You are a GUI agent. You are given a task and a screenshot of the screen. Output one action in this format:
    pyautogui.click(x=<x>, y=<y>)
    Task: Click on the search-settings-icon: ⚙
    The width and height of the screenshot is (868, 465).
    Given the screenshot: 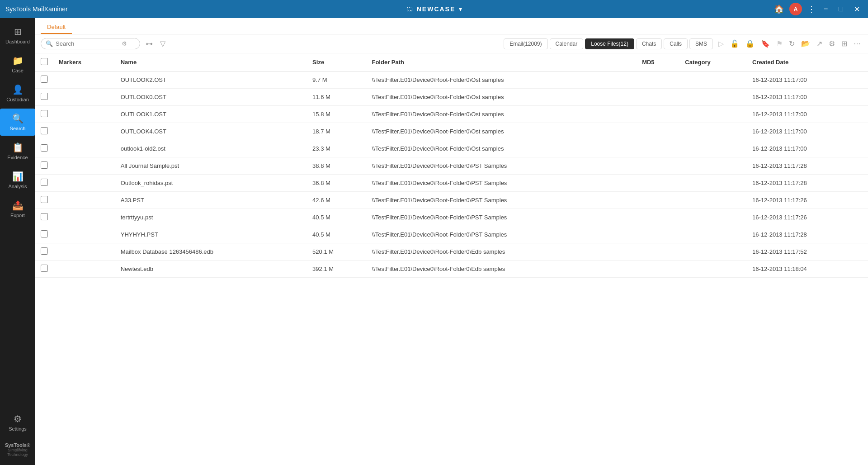 What is the action you would take?
    pyautogui.click(x=124, y=43)
    